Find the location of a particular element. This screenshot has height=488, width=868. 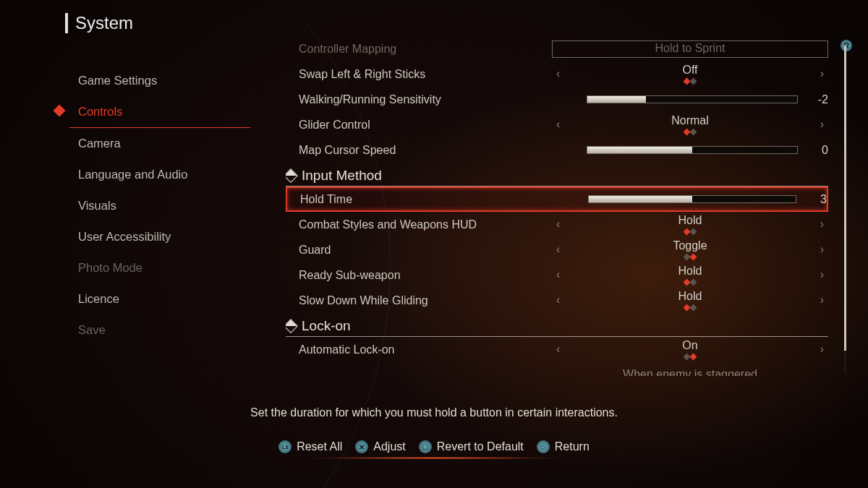

row-hold-time: Hold Time 3 is located at coordinates (557, 200).